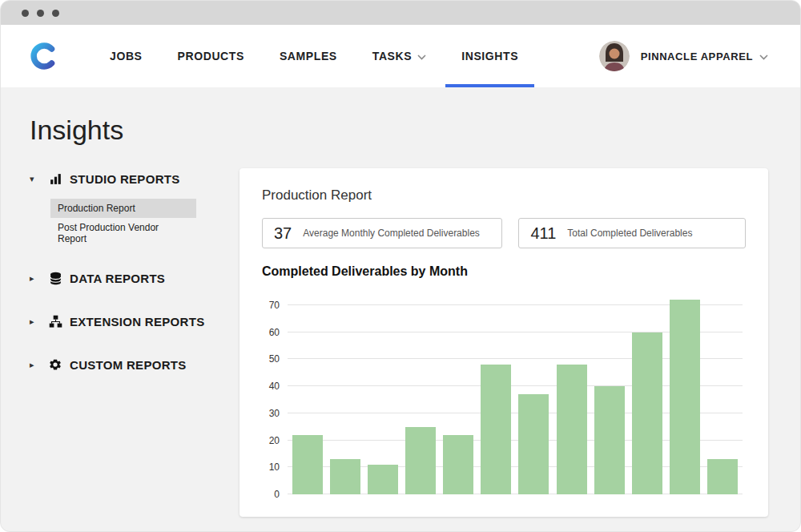 The width and height of the screenshot is (801, 532). I want to click on nav-item-insights: INSIGHTS, so click(490, 56).